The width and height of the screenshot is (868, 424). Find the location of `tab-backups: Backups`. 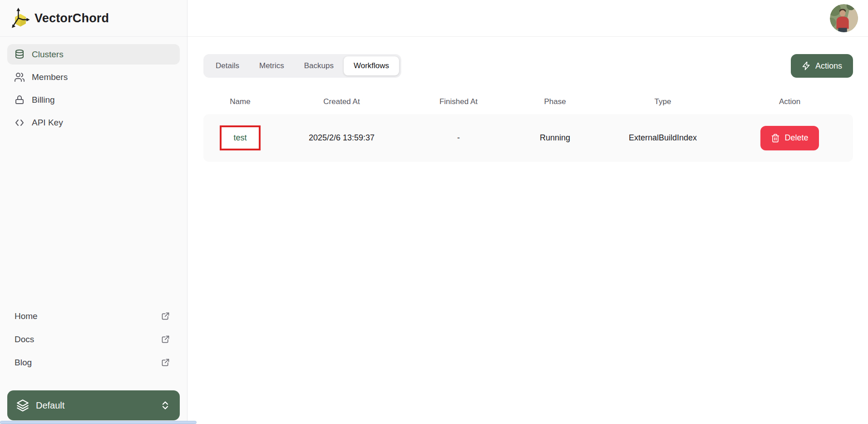

tab-backups: Backups is located at coordinates (319, 66).